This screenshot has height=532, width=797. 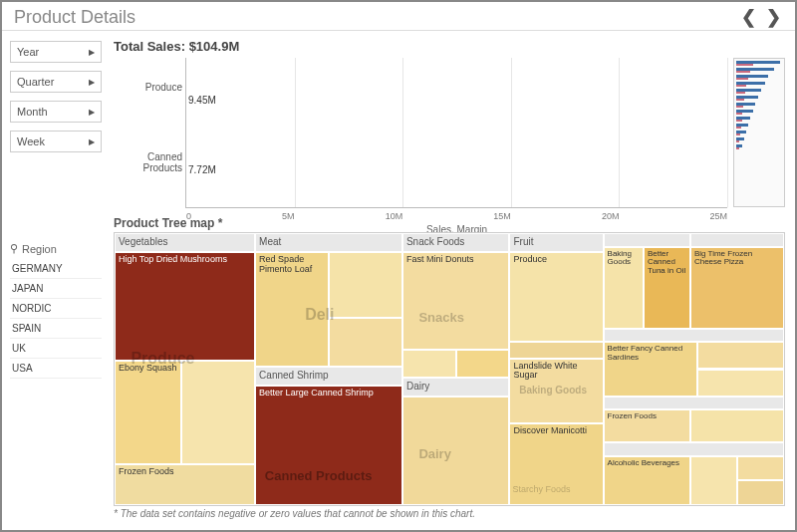 I want to click on region-item: USA, so click(x=56, y=369).